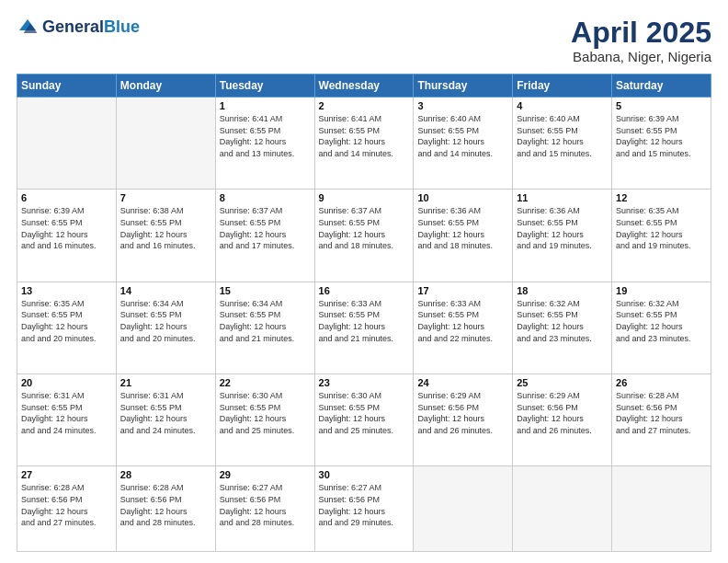 Image resolution: width=728 pixels, height=563 pixels. Describe the element at coordinates (165, 413) in the screenshot. I see `day-info: Sunrise: 6:31 AMSunset: 6:55 PMDaylight:…` at that location.